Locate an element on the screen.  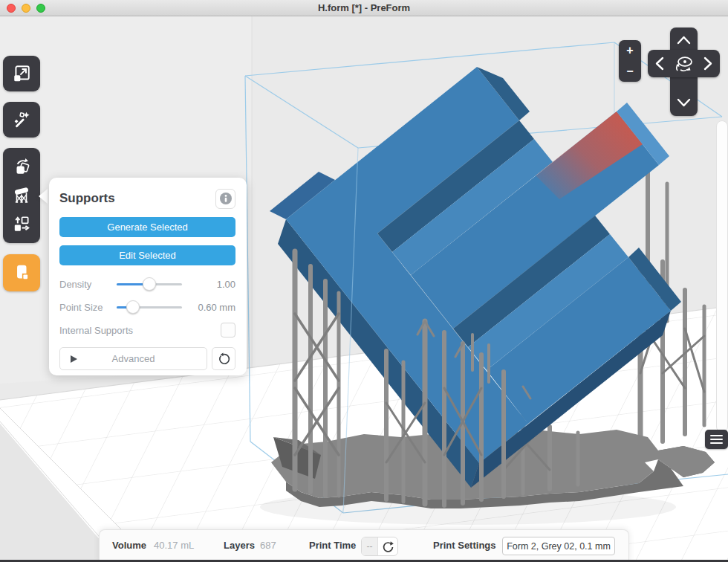
info-icon is located at coordinates (226, 198).